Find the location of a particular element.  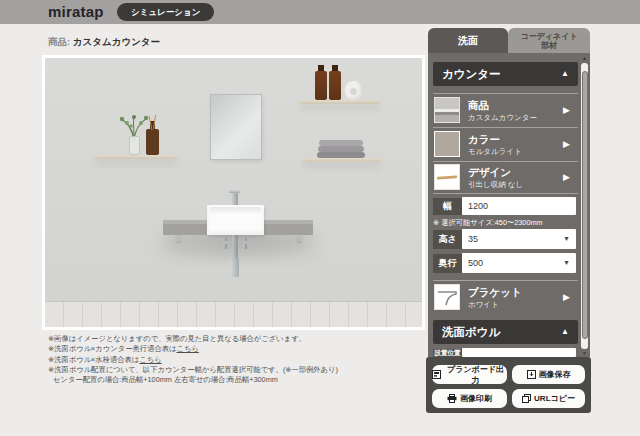

bowl-position-label: 設置位置 is located at coordinates (448, 353).